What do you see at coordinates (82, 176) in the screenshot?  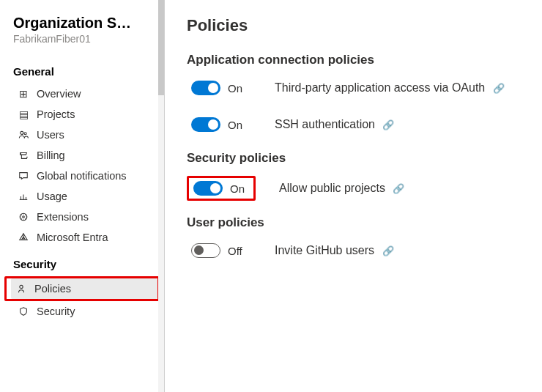 I see `sidebar-item-label: Global notifications` at bounding box center [82, 176].